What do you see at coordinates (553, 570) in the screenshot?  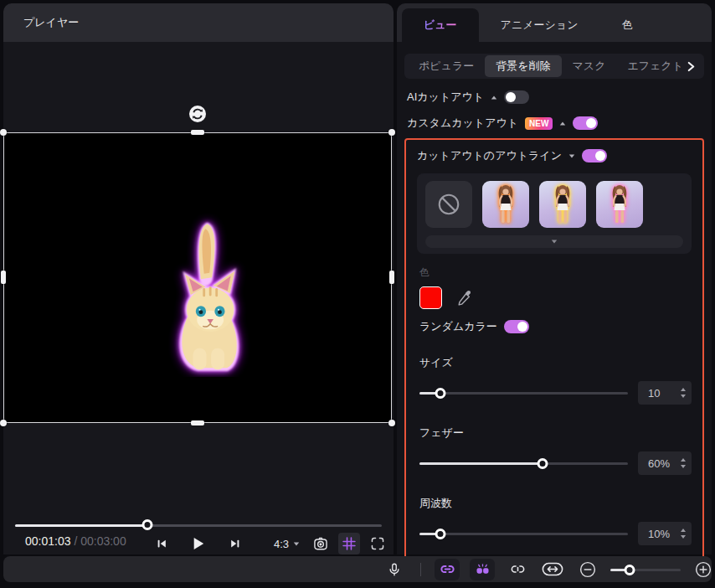 I see `fit-timeline-button` at bounding box center [553, 570].